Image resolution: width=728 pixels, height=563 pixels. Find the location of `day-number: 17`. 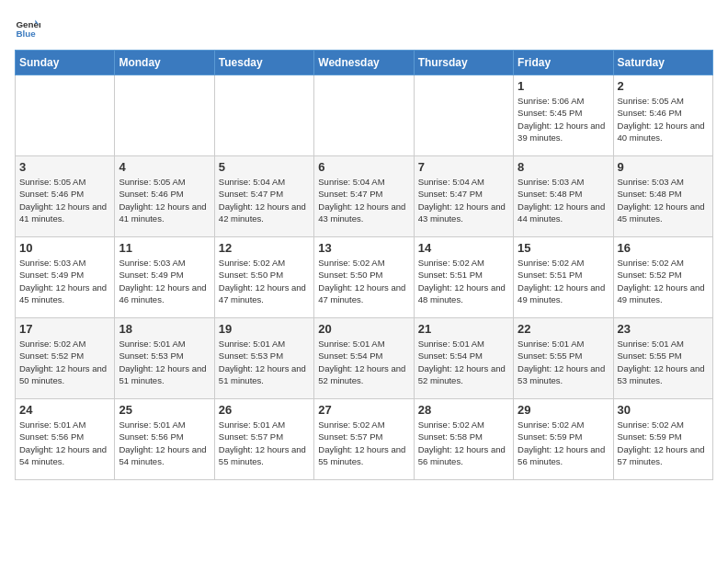

day-number: 17 is located at coordinates (64, 329).